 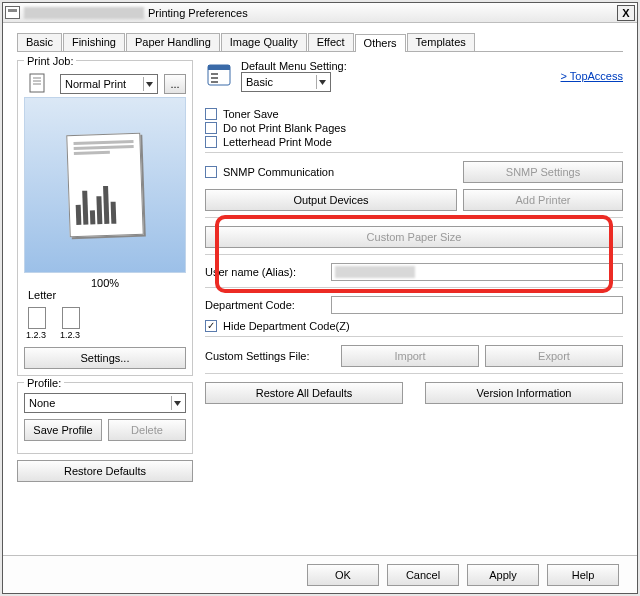 What do you see at coordinates (503, 575) in the screenshot?
I see `apply-button: Apply` at bounding box center [503, 575].